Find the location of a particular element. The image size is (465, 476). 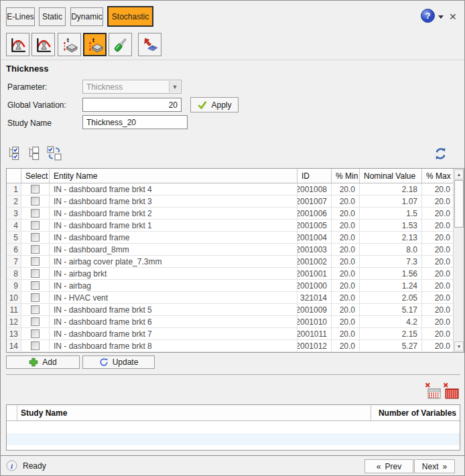

delete-study-icon is located at coordinates (433, 393).